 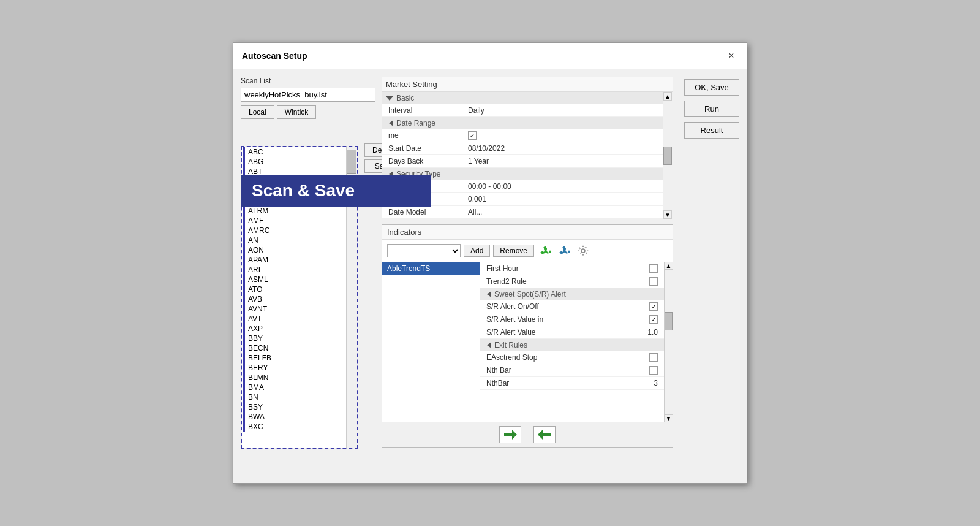 I want to click on list-item: AXP, so click(x=294, y=329).